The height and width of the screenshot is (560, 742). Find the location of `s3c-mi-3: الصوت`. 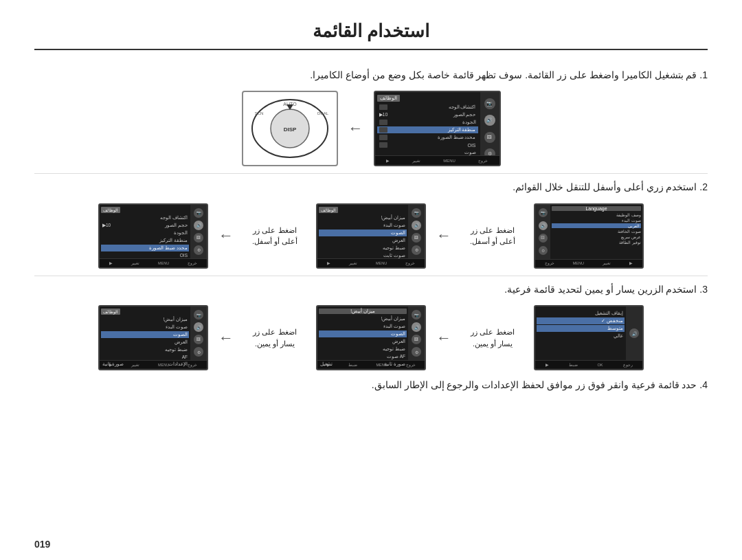

s3c-mi-3: الصوت is located at coordinates (145, 335).